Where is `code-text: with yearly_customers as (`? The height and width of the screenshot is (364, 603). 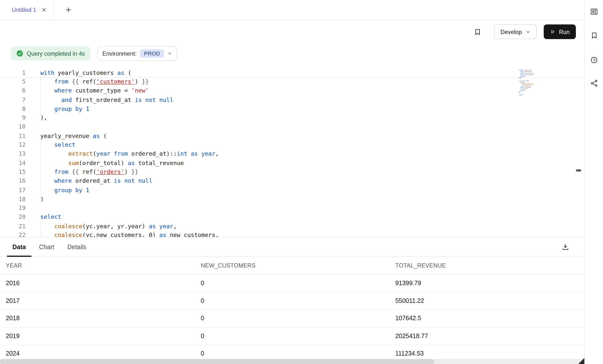 code-text: with yearly_customers as ( is located at coordinates (86, 73).